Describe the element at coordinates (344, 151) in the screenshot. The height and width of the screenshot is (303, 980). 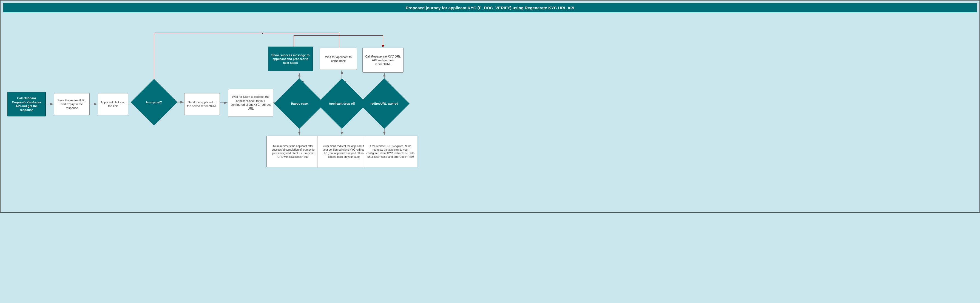
I see `node-nium-no-redirect: Nium didn't redirect the applicant to yo…` at that location.